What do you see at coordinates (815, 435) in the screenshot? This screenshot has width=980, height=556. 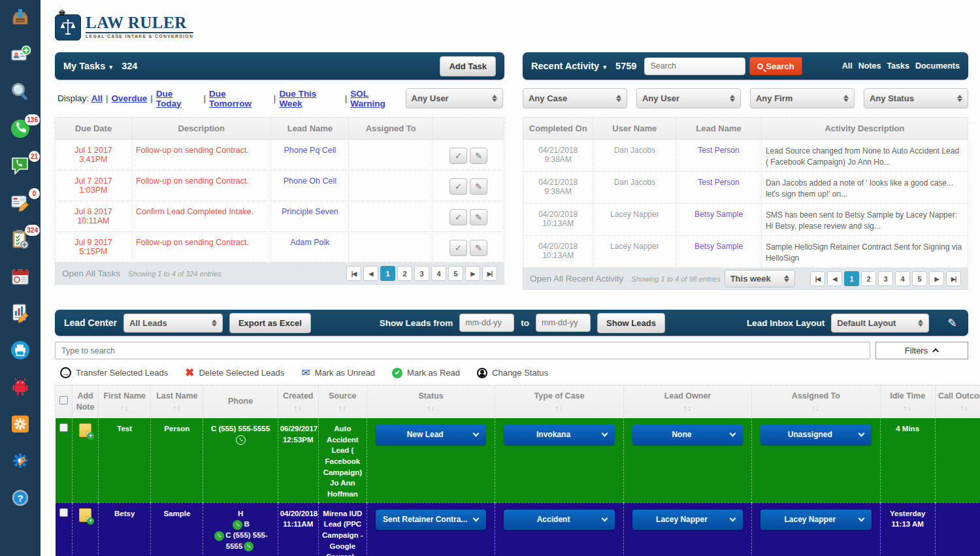 I see `assigned-to-dropdown: Unassigned` at bounding box center [815, 435].